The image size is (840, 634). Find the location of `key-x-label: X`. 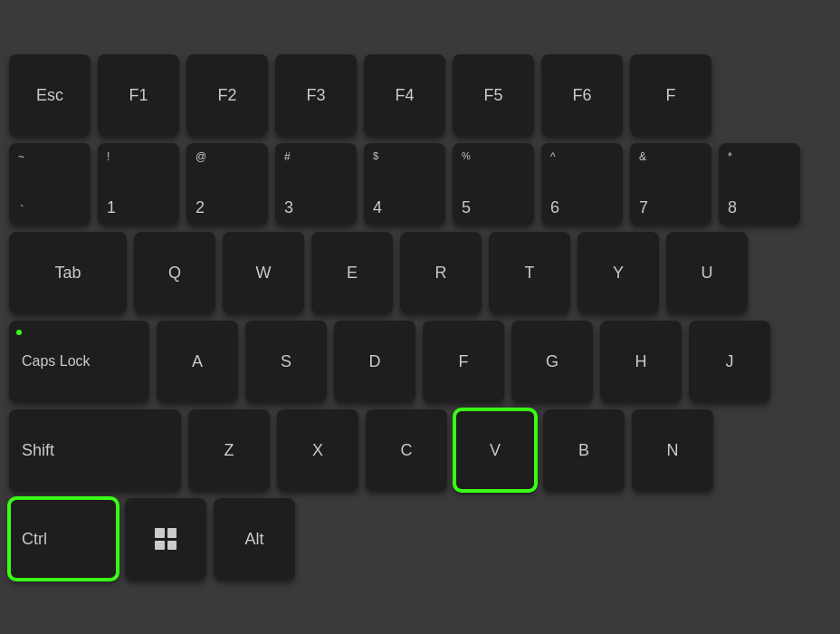

key-x-label: X is located at coordinates (318, 451).